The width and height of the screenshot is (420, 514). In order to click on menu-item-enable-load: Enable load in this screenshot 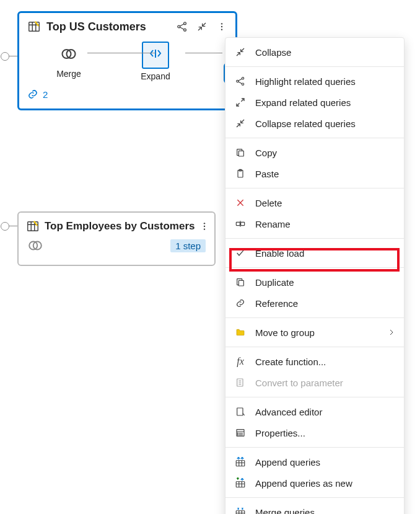, I will do `click(315, 253)`.